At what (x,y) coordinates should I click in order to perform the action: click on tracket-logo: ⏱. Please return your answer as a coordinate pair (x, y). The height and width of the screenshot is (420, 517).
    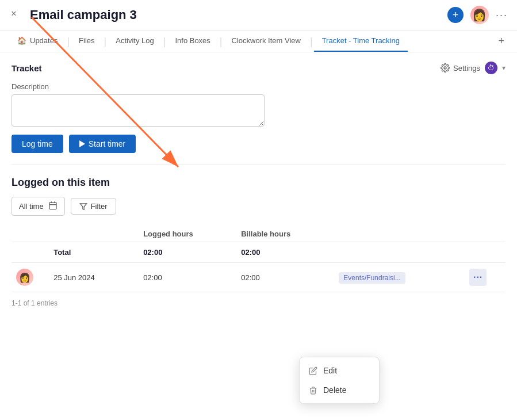
    Looking at the image, I should click on (491, 68).